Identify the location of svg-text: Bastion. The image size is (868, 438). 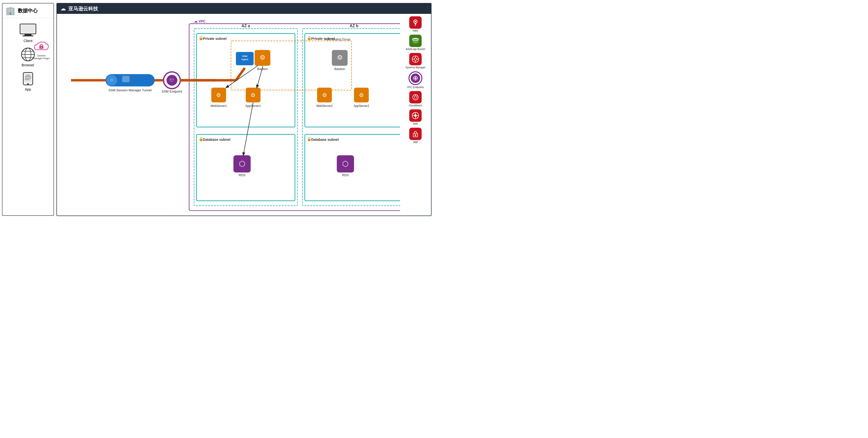
(340, 69).